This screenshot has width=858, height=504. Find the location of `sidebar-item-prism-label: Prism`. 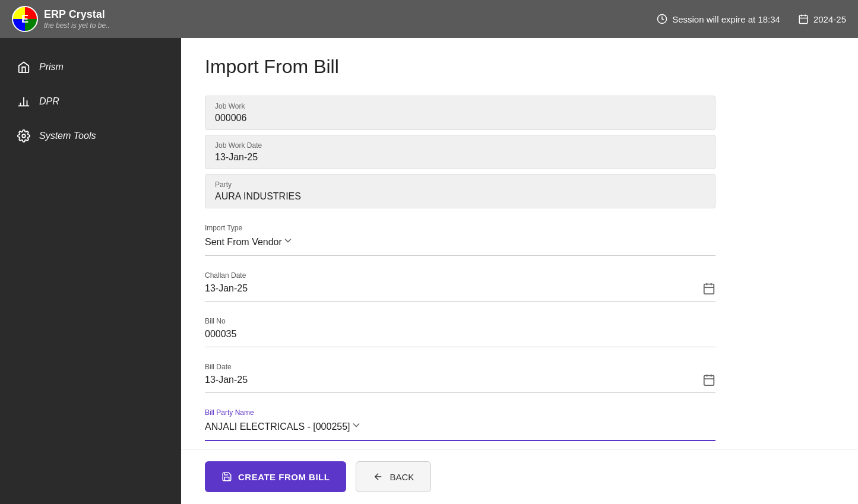

sidebar-item-prism-label: Prism is located at coordinates (51, 67).